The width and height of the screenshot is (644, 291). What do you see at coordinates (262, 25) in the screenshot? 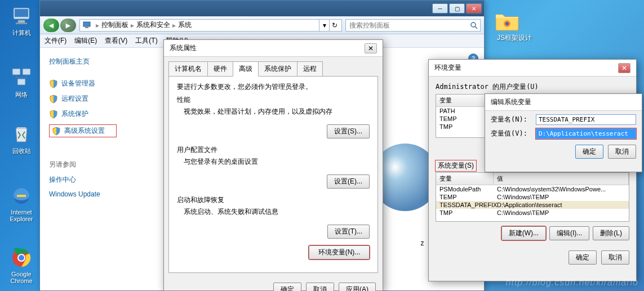
I see `nav-toolbar: ◄ ► ▸ 控制面板 ▸ 系统和安全 ▸ 系统 ▾ ↻` at bounding box center [262, 25].